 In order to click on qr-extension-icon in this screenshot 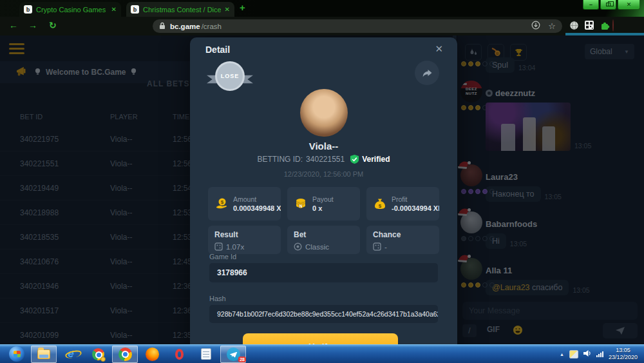, I will do `click(589, 26)`.